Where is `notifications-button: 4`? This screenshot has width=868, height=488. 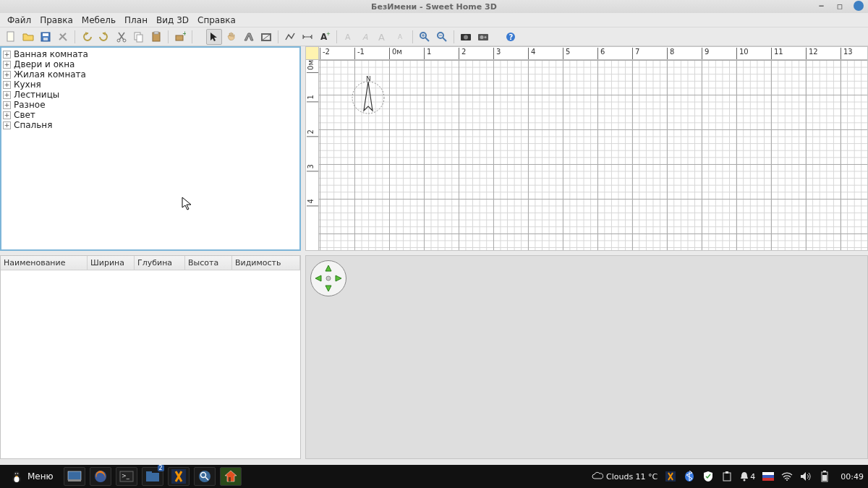 notifications-button: 4 is located at coordinates (748, 476).